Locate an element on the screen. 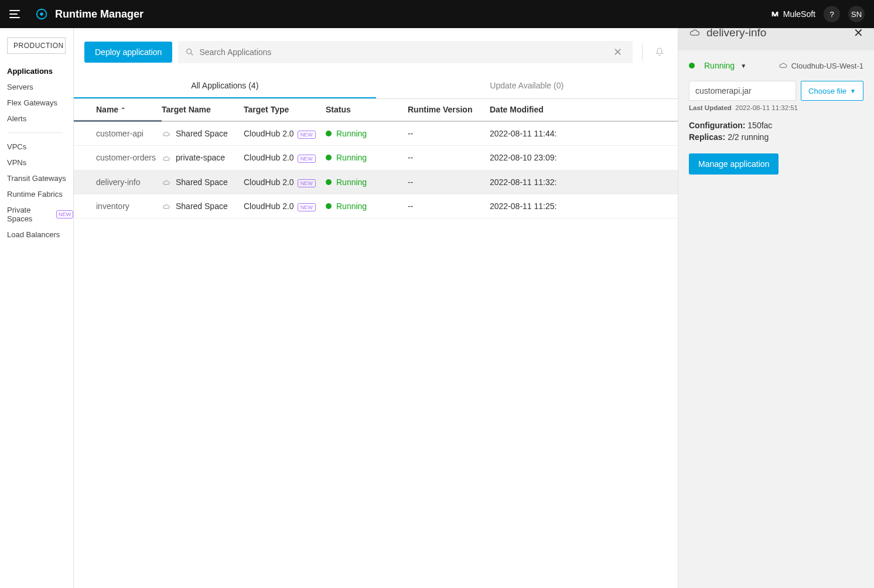 This screenshot has height=588, width=874. applications-table: Name ⌃ Target Name Target Type Status Ru… is located at coordinates (376, 159).